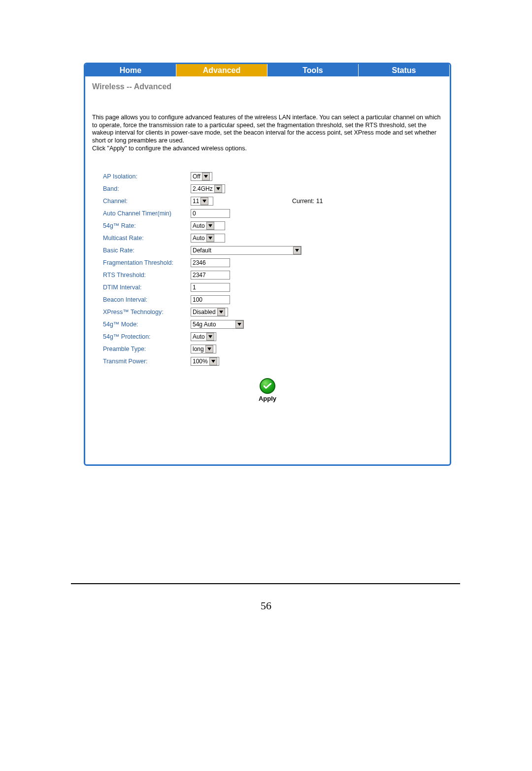  What do you see at coordinates (273, 176) in the screenshot?
I see `row-ap-isolation: AP Isolation: Off` at bounding box center [273, 176].